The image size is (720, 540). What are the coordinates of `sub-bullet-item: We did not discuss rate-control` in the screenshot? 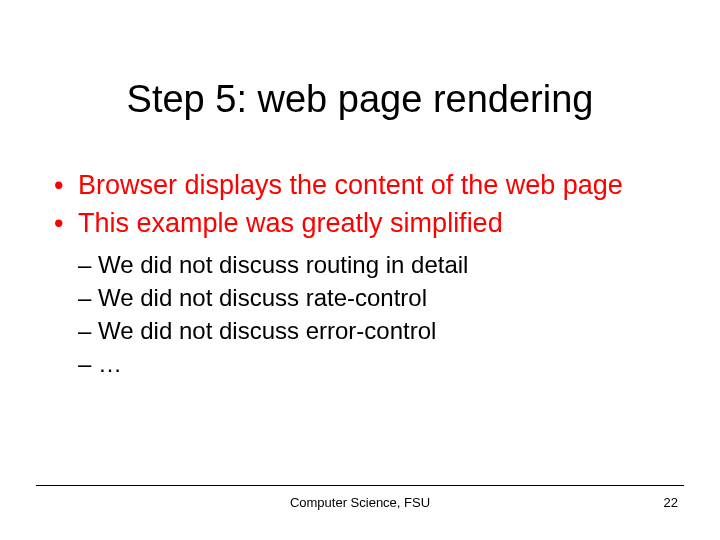 It's located at (375, 298).